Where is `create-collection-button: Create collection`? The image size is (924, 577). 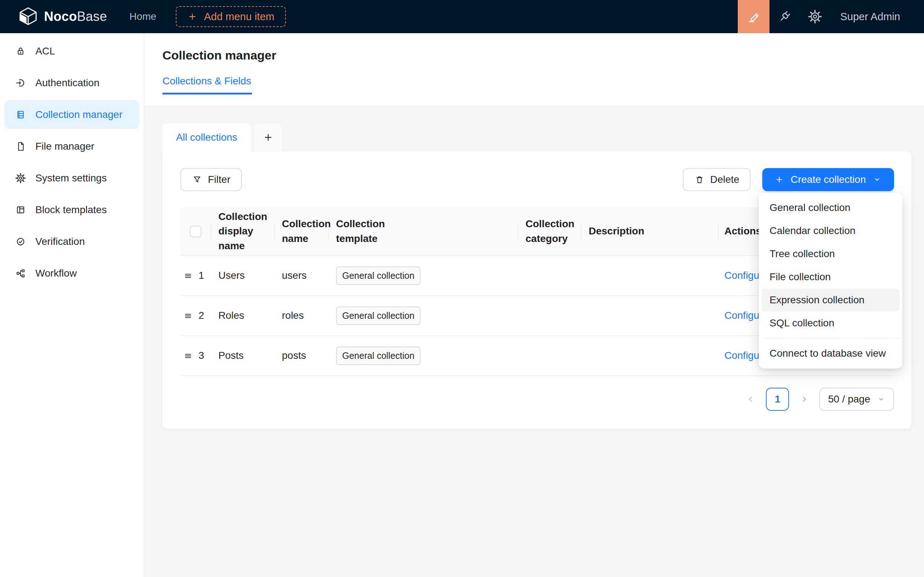
create-collection-button: Create collection is located at coordinates (828, 179).